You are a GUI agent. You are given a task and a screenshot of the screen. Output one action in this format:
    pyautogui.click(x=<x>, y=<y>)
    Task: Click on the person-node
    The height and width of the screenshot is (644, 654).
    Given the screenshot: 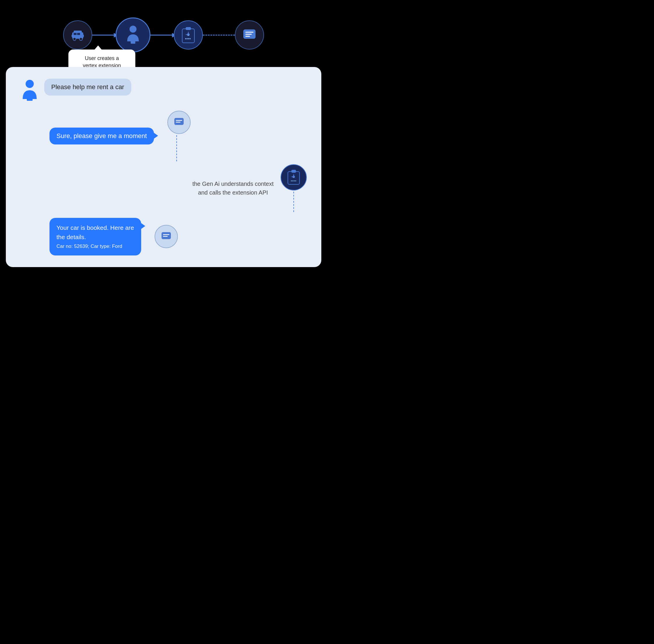 What is the action you would take?
    pyautogui.click(x=133, y=35)
    